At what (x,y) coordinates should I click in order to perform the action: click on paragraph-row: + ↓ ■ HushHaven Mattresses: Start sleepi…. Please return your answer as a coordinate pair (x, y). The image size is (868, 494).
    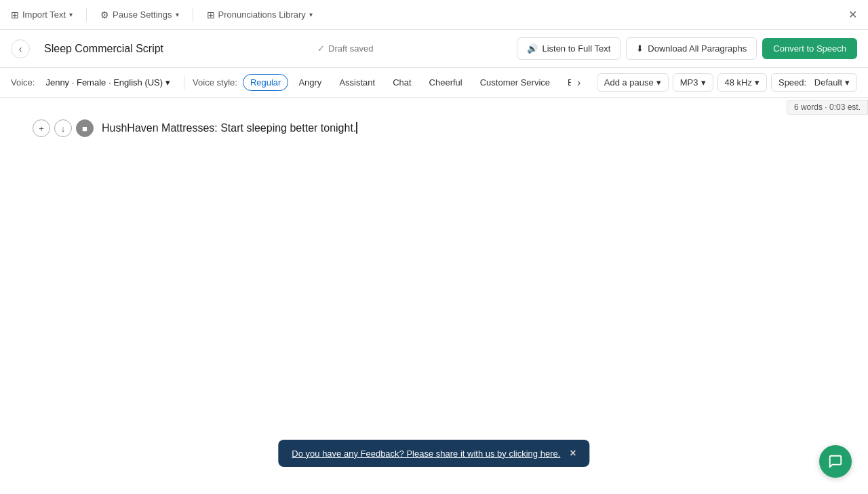
    Looking at the image, I should click on (434, 128).